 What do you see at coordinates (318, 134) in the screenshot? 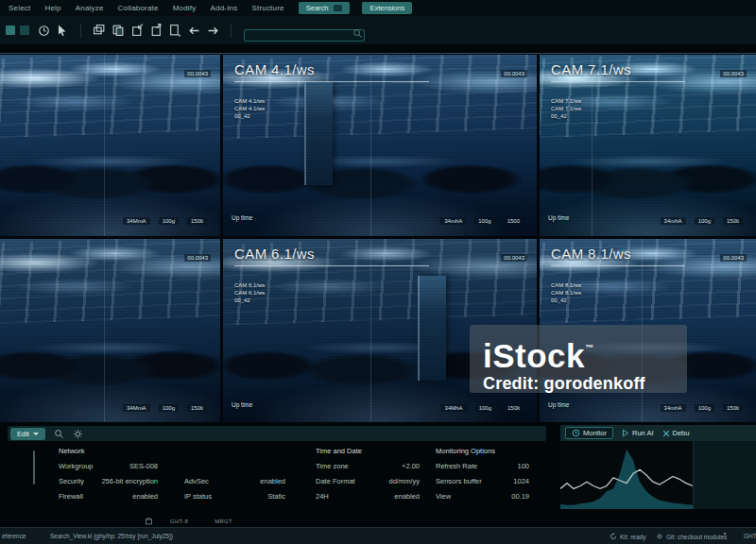
I see `garage-pillar` at bounding box center [318, 134].